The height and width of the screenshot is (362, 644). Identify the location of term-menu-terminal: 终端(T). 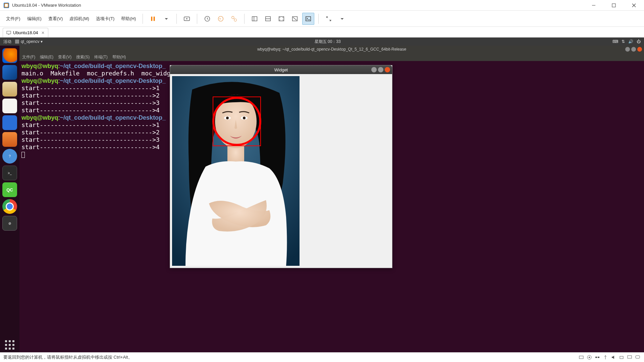
(101, 57).